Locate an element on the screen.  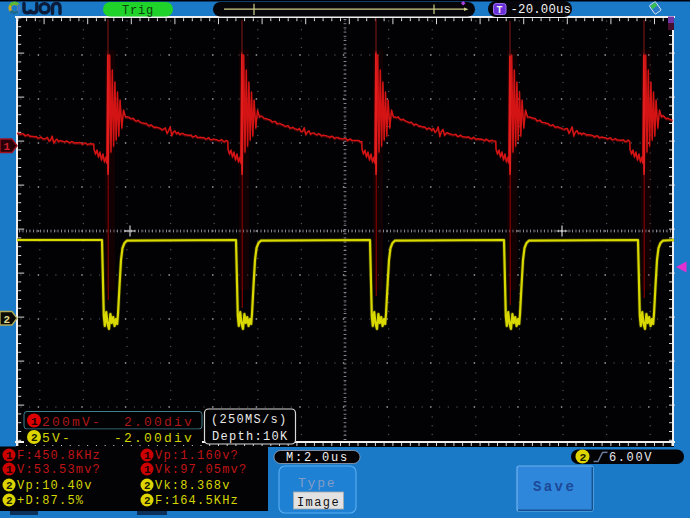
svg-text: Vk:97.05mv? is located at coordinates (201, 470).